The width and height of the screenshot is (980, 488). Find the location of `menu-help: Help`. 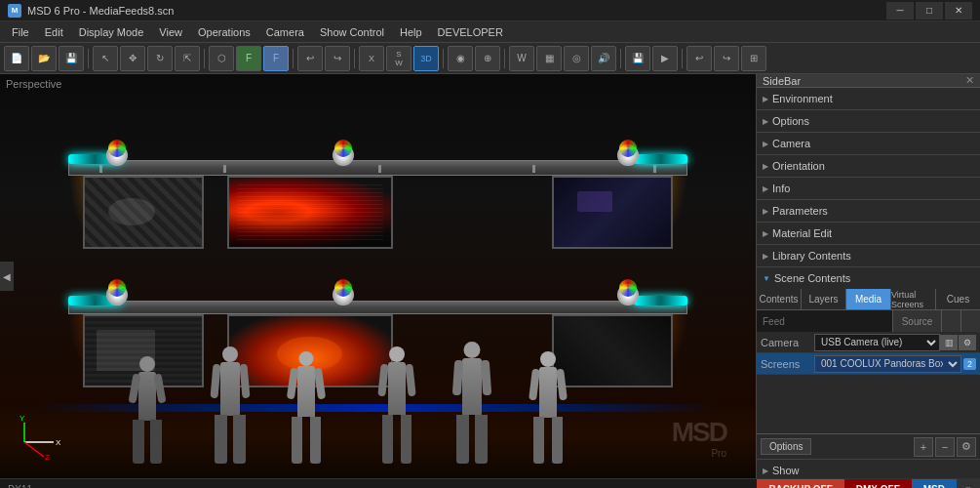

menu-help: Help is located at coordinates (412, 32).